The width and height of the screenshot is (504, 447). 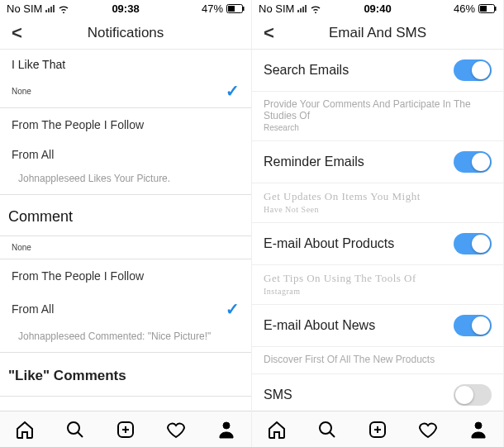 What do you see at coordinates (464, 8) in the screenshot?
I see `battery-text: 46%` at bounding box center [464, 8].